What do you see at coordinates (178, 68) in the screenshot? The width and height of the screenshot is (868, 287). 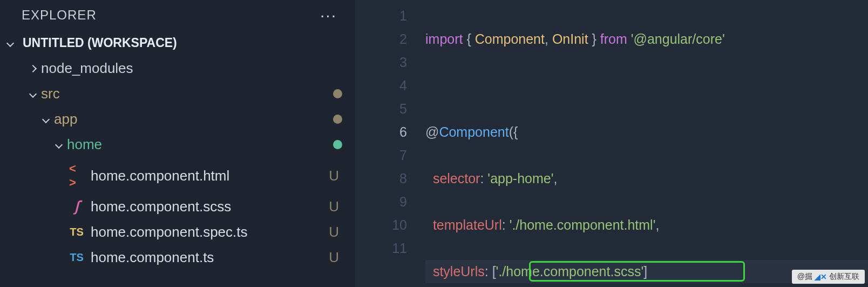 I see `tree-folder-node-modules: node_modules` at bounding box center [178, 68].